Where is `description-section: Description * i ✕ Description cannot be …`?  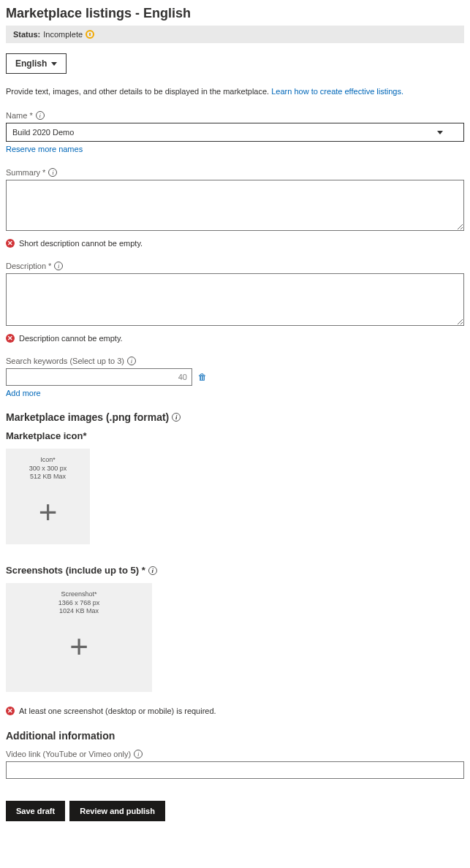
description-section: Description * i ✕ Description cannot be … is located at coordinates (235, 302).